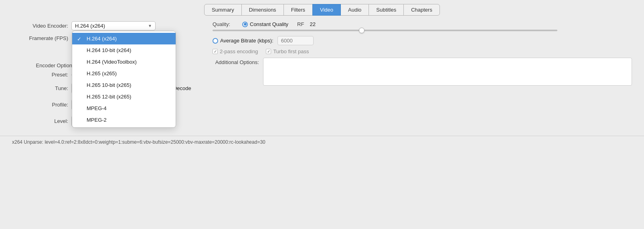  I want to click on left-panel: Video Encoder: H.264 (x264) ▼ ✓ H.264 (x…, so click(100, 32).